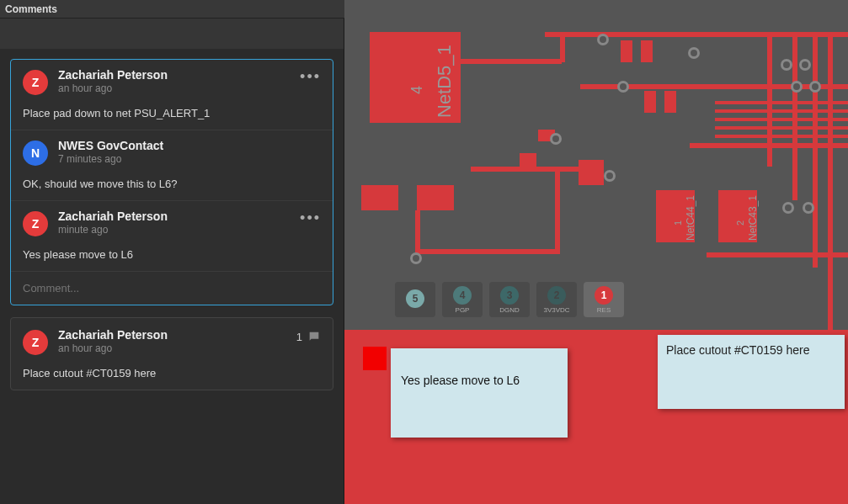  Describe the element at coordinates (751, 372) in the screenshot. I see `comment-tooltip: Place cutout #CT0159 here` at that location.